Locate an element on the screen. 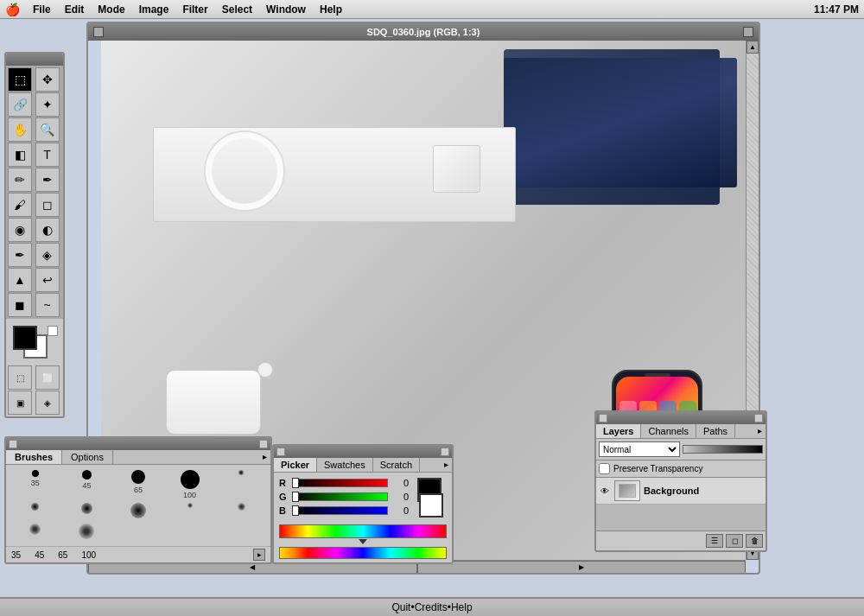  apple-logo-icon: 🍎 is located at coordinates (12, 10).